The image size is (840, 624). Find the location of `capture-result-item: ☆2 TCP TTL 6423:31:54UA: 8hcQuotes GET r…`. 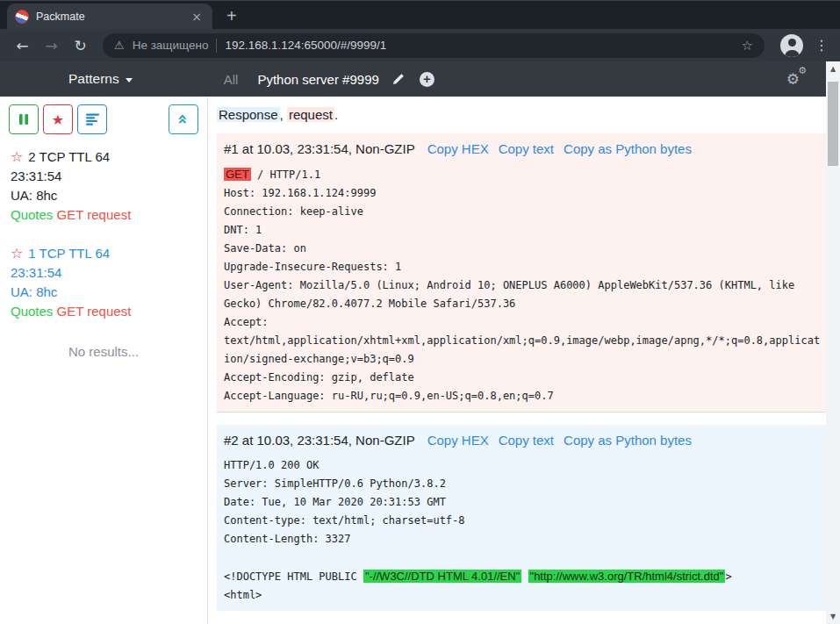

capture-result-item: ☆2 TCP TTL 6423:31:54UA: 8hcQuotes GET r… is located at coordinates (104, 188).